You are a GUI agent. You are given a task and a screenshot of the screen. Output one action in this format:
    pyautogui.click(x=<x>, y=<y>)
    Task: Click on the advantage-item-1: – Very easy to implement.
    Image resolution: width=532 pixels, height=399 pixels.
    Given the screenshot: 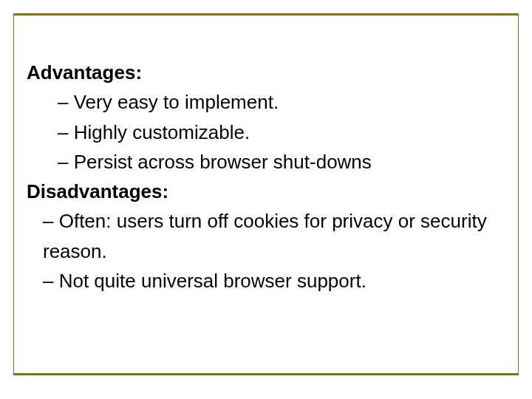 What is the action you would take?
    pyautogui.click(x=263, y=102)
    